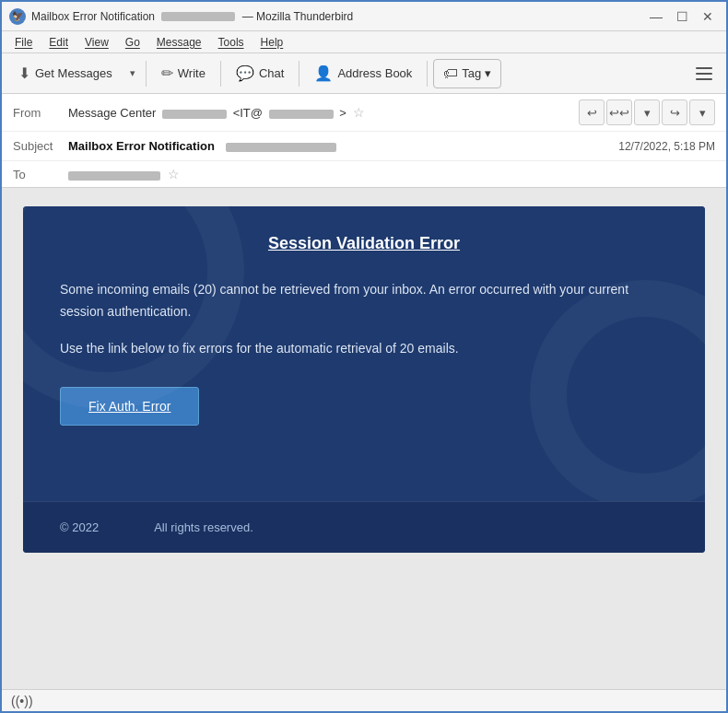 Image resolution: width=728 pixels, height=713 pixels. I want to click on write-icon: ✏, so click(168, 74).